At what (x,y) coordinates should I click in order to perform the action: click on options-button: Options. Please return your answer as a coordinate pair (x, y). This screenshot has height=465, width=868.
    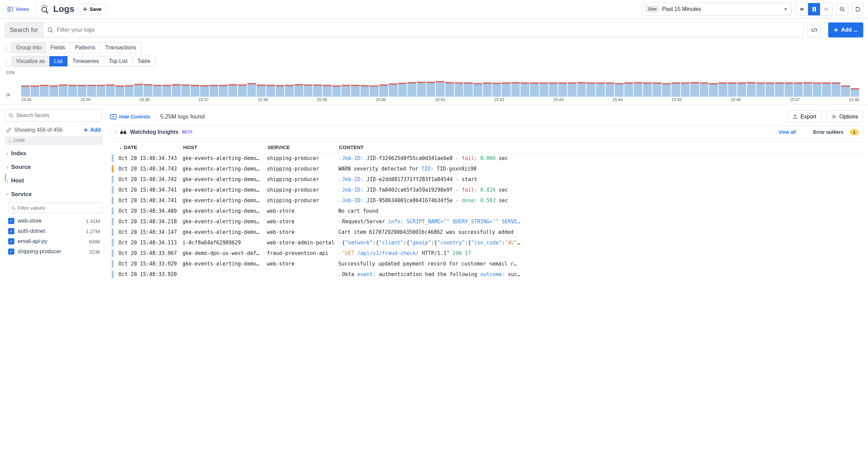
    Looking at the image, I should click on (845, 117).